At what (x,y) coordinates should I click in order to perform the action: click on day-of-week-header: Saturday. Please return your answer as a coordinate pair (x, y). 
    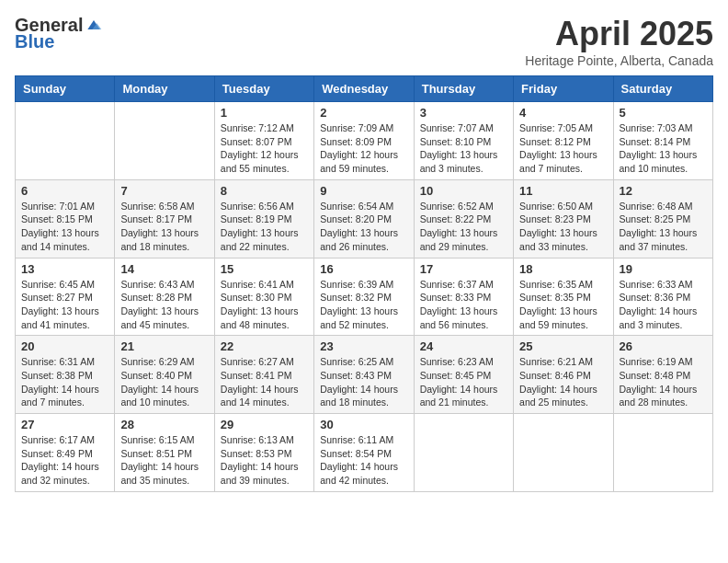
    Looking at the image, I should click on (663, 89).